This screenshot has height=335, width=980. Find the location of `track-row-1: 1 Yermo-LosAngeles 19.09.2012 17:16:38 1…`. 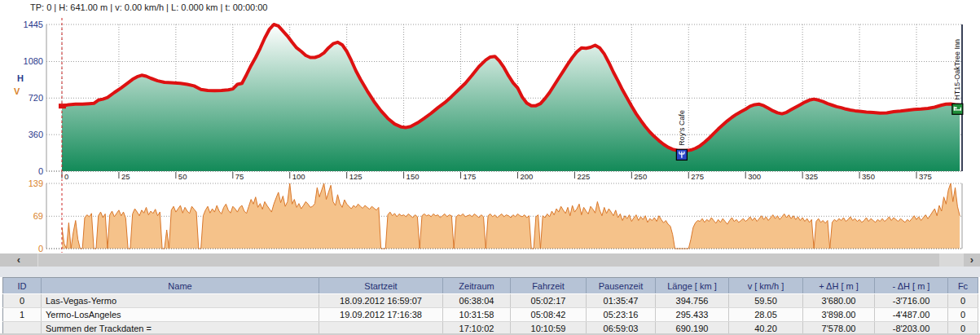

track-row-1: 1 Yermo-LosAngeles 19.09.2012 17:16:38 1… is located at coordinates (490, 315).